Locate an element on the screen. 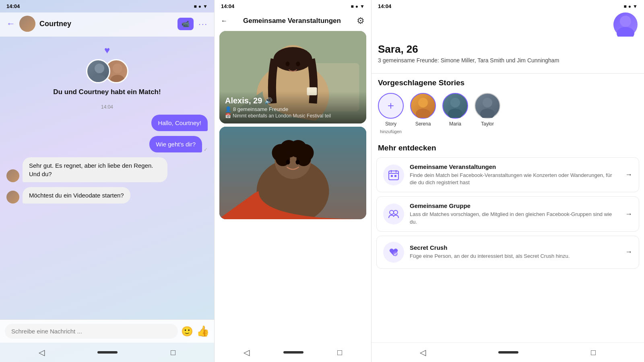  msg-time: 14:04 is located at coordinates (107, 107).